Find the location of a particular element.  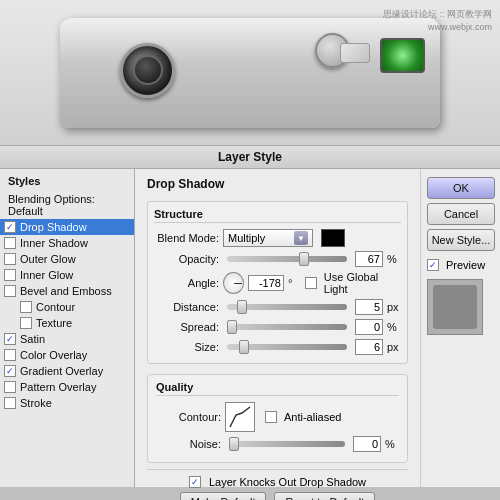

angle-indicator is located at coordinates (238, 284).